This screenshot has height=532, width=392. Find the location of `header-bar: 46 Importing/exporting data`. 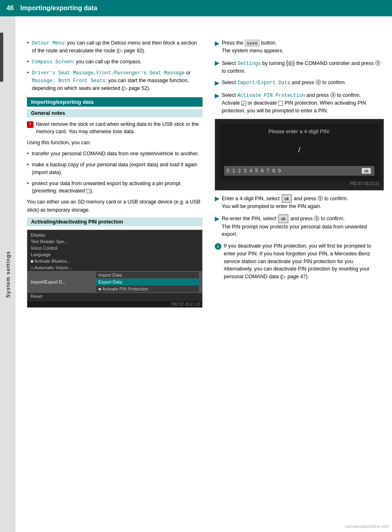

header-bar: 46 Importing/exporting data is located at coordinates (196, 8).